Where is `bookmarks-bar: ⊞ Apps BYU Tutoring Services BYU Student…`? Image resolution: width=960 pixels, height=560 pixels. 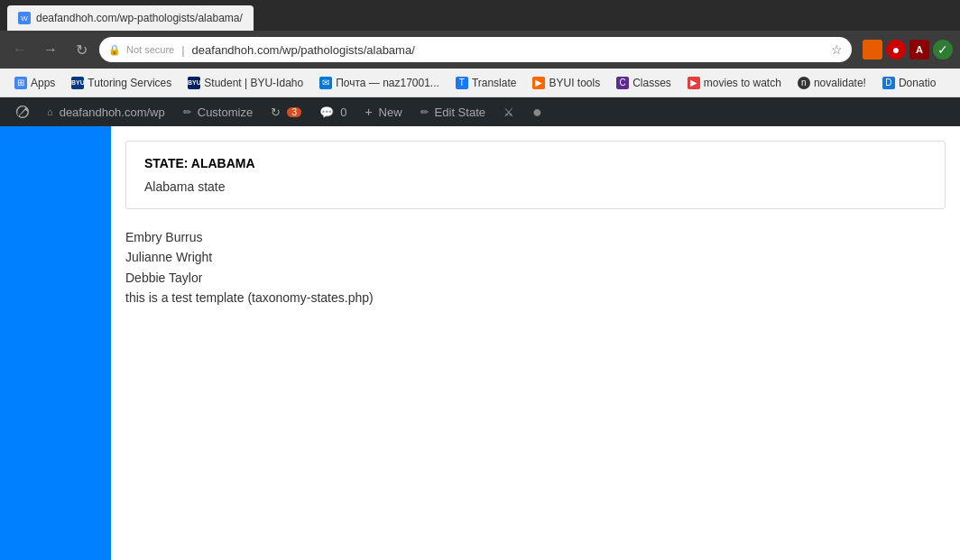
bookmarks-bar: ⊞ Apps BYU Tutoring Services BYU Student… is located at coordinates (480, 83).